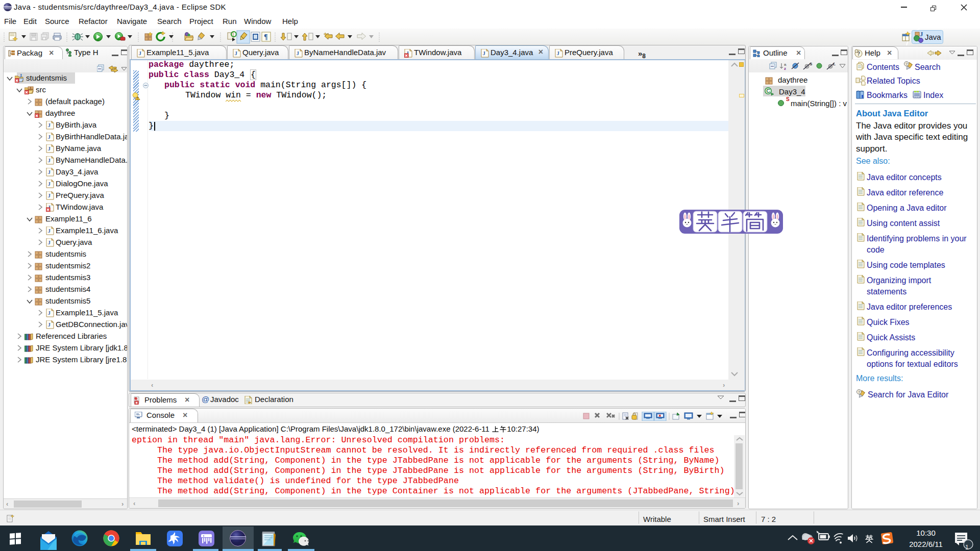 The width and height of the screenshot is (980, 551). Describe the element at coordinates (933, 37) in the screenshot. I see `svg-text: Java` at that location.